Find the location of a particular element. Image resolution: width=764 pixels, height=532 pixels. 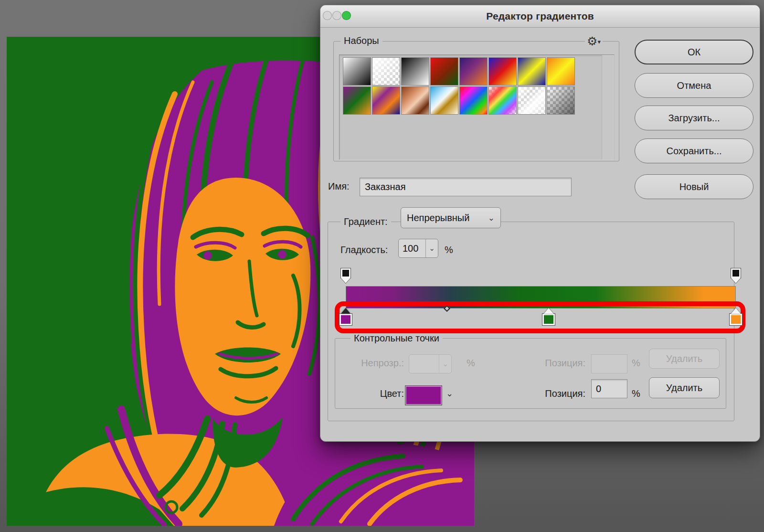

delete-color-button: Удалить is located at coordinates (684, 388).